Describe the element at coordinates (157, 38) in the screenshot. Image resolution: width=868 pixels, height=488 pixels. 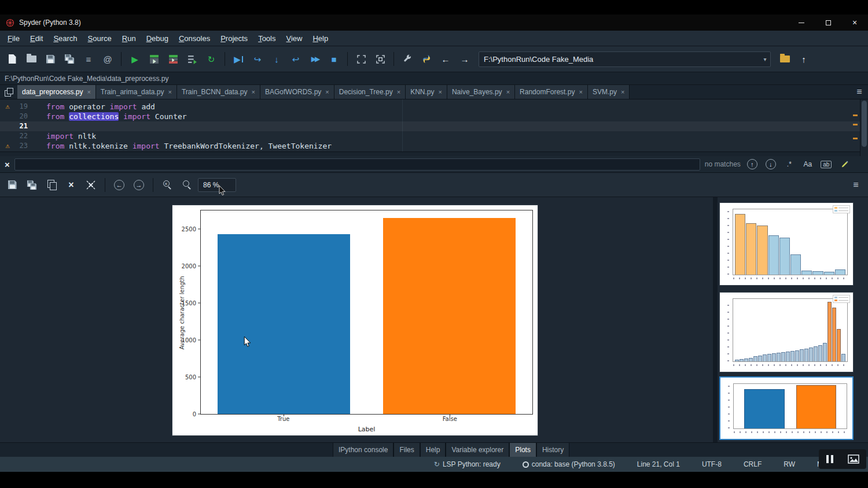
I see `menu-debug: Debug` at that location.